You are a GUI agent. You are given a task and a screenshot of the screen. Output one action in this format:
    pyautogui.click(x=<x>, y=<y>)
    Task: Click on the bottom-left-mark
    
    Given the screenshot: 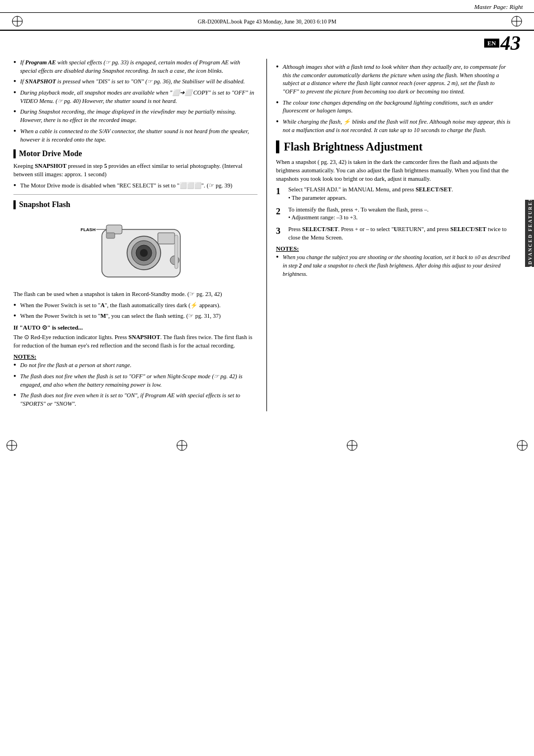 What is the action you would take?
    pyautogui.click(x=12, y=446)
    